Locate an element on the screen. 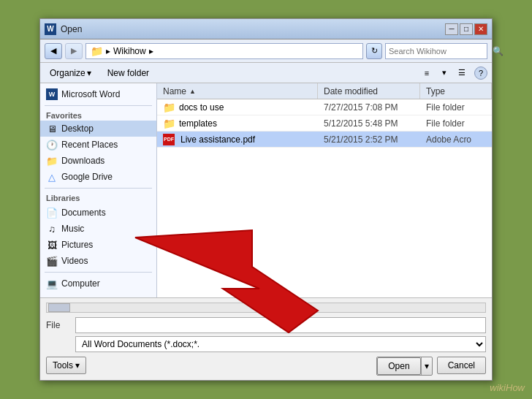  file-type-text: Adobe Acro is located at coordinates (449, 140).